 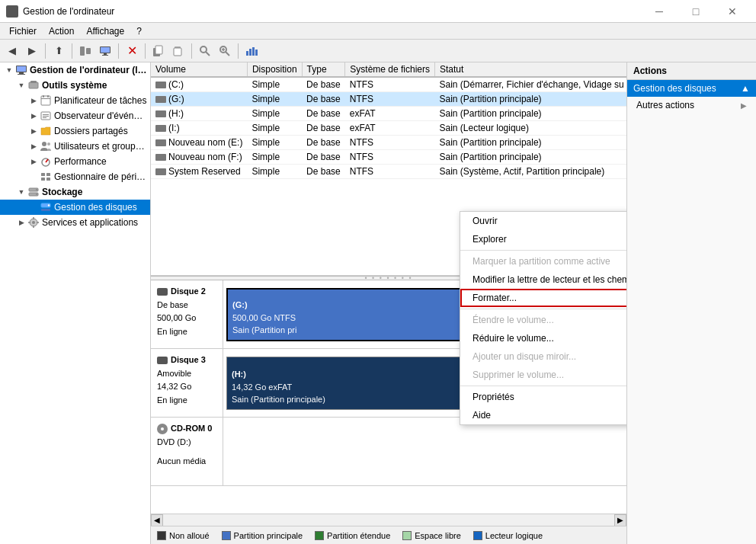 I want to click on menu-help: ?, so click(x=139, y=31).